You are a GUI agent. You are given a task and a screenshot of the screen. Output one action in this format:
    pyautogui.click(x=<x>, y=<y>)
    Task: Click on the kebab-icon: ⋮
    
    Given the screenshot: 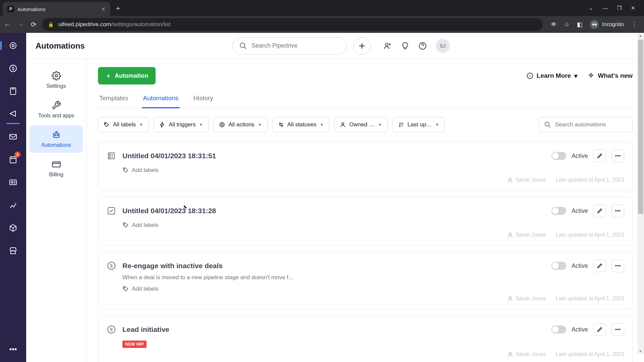 What is the action you would take?
    pyautogui.click(x=634, y=24)
    